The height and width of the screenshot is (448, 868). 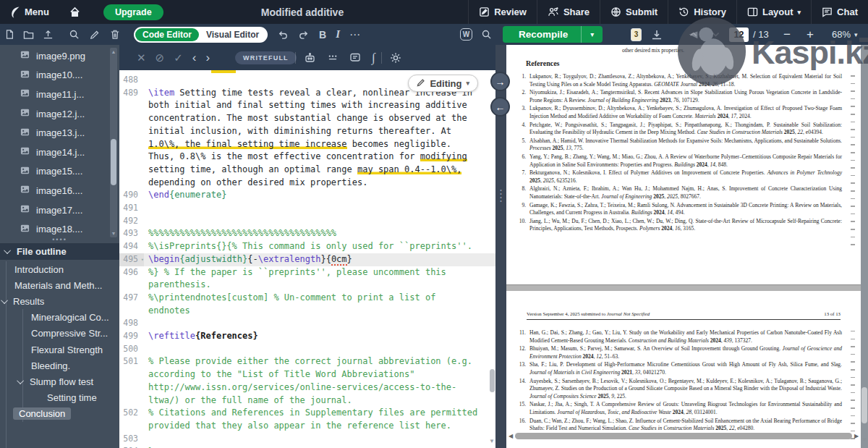 What do you see at coordinates (233, 35) in the screenshot?
I see `visual-editor-tab: Visual Editor` at bounding box center [233, 35].